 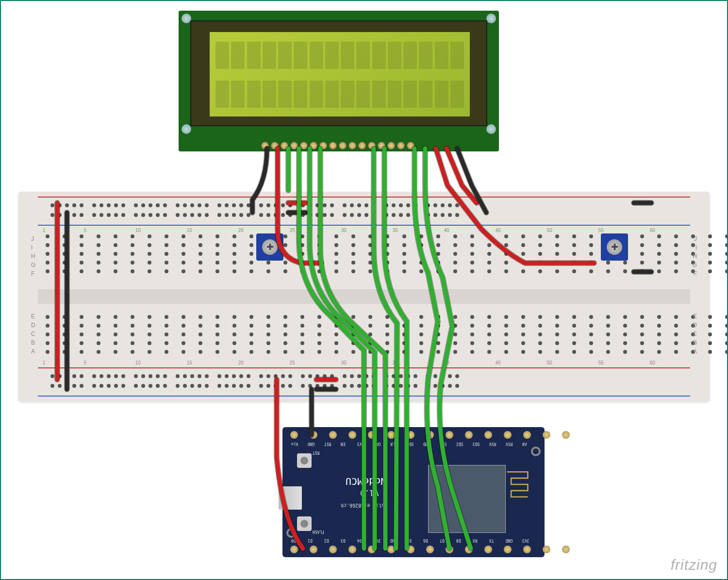 What do you see at coordinates (304, 524) in the screenshot?
I see `flash-button` at bounding box center [304, 524].